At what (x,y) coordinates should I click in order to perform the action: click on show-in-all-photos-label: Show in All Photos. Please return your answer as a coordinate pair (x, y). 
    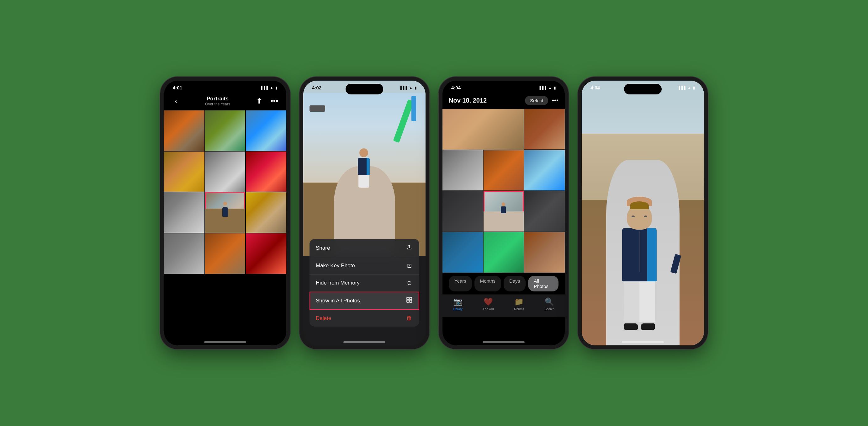
    Looking at the image, I should click on (338, 301).